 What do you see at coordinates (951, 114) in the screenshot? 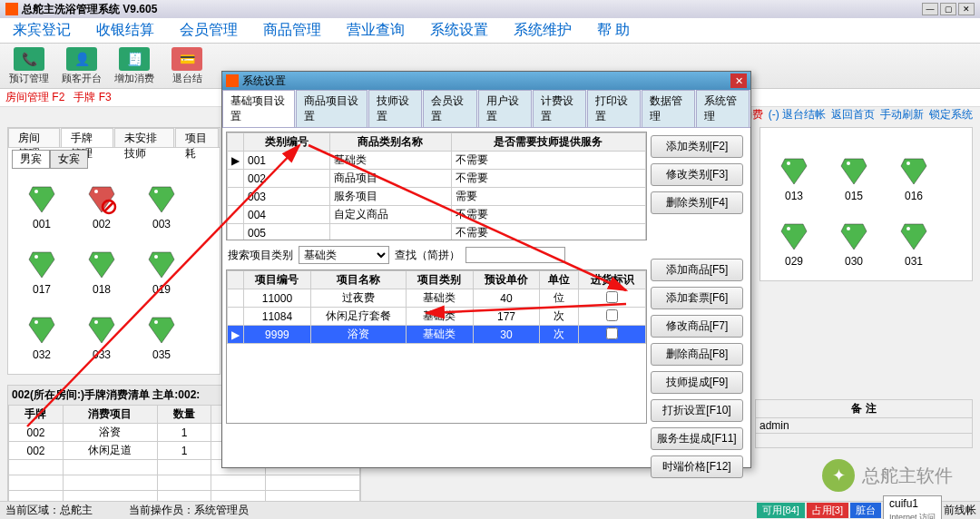
I see `link-锁定系统: 锁定系统` at bounding box center [951, 114].